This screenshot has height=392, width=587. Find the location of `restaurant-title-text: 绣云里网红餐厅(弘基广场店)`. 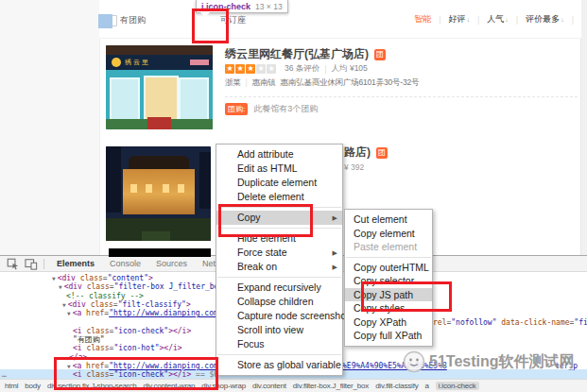

restaurant-title-text: 绣云里网红餐厅(弘基广场店) is located at coordinates (297, 54).